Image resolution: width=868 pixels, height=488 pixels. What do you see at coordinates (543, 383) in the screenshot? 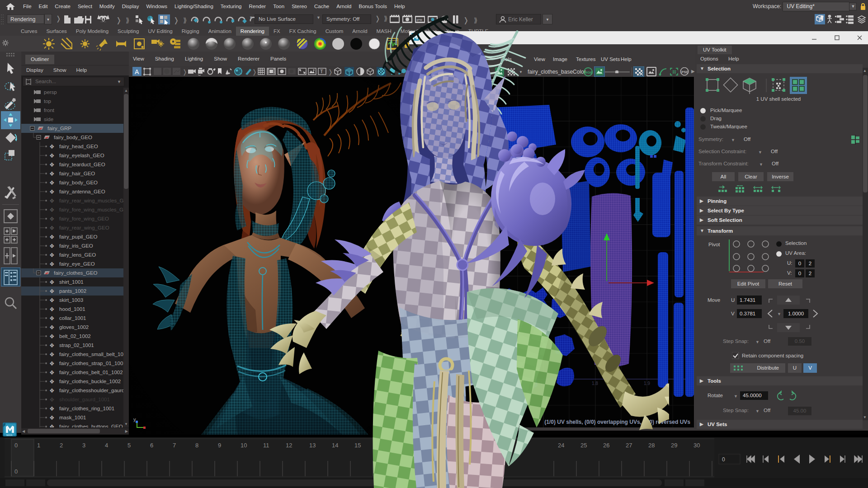
I see `svg-text: 1.7` at bounding box center [543, 383].